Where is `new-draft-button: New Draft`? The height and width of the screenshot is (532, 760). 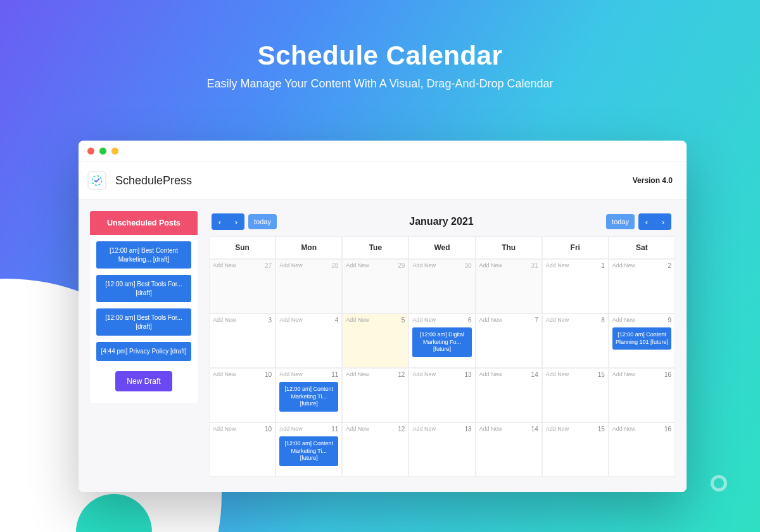
new-draft-button: New Draft is located at coordinates (143, 381).